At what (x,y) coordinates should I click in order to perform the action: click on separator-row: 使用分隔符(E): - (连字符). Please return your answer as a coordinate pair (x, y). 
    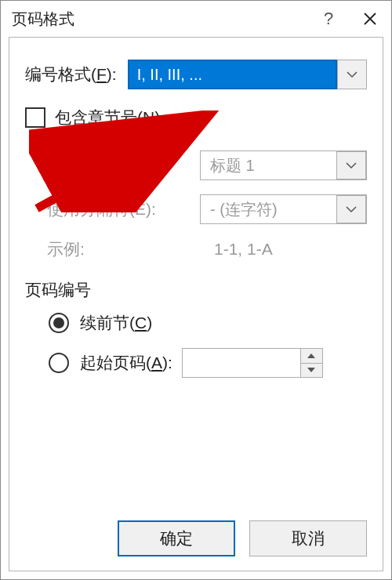
    Looking at the image, I should click on (207, 209).